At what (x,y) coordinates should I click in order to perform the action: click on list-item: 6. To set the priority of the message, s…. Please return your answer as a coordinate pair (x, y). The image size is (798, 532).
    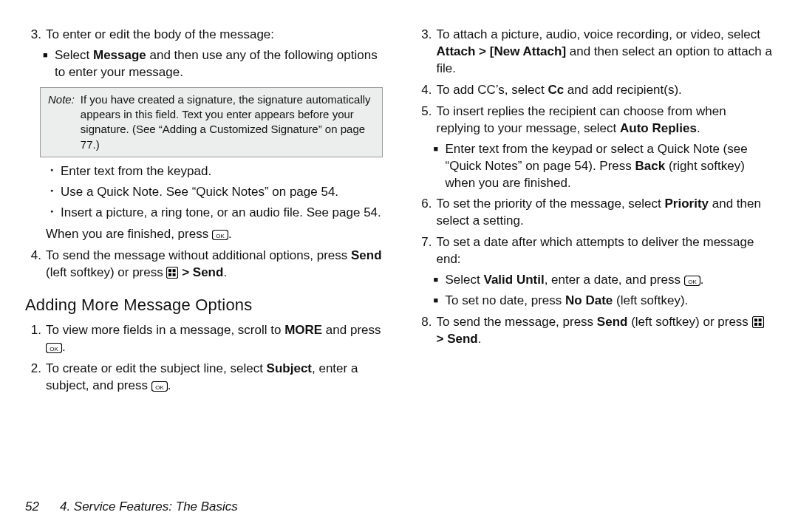
    Looking at the image, I should click on (595, 213).